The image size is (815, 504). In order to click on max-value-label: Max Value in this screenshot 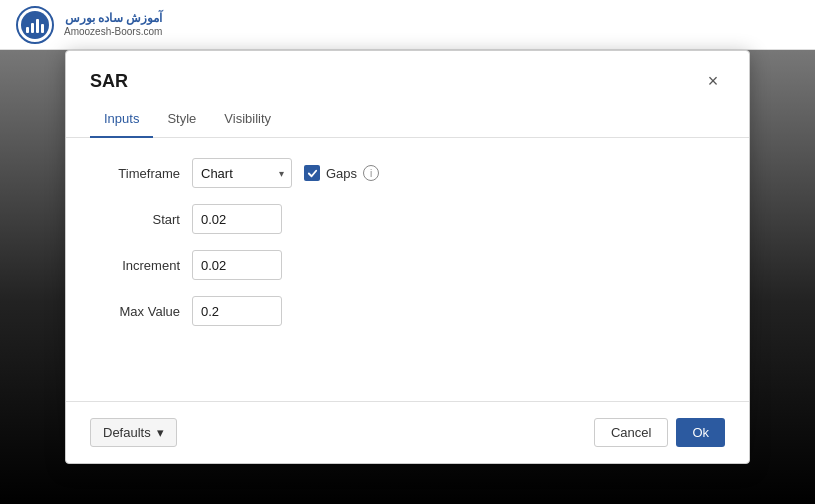, I will do `click(135, 312)`.